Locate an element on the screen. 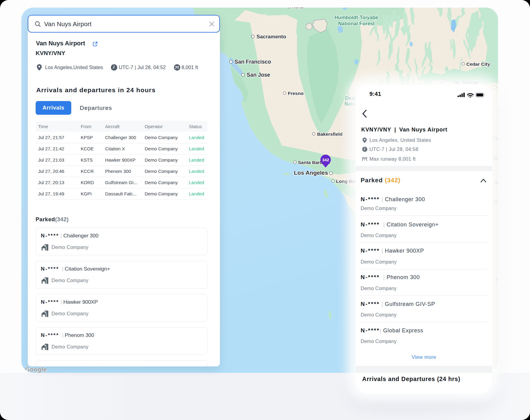 This screenshot has width=530, height=420. svg-text: San Jose is located at coordinates (258, 75).